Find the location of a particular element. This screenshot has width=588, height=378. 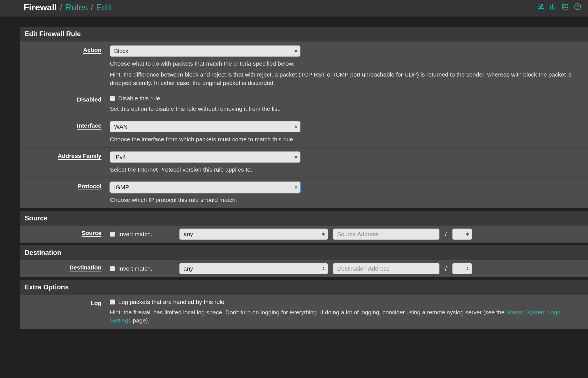

row-source: Source Invert match. any / is located at coordinates (304, 234).